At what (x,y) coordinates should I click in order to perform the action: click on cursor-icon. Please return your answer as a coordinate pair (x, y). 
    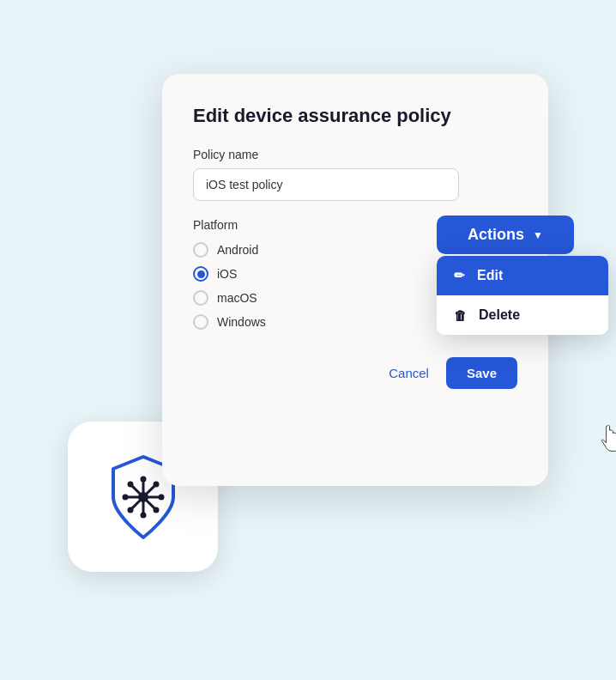
    Looking at the image, I should click on (607, 439).